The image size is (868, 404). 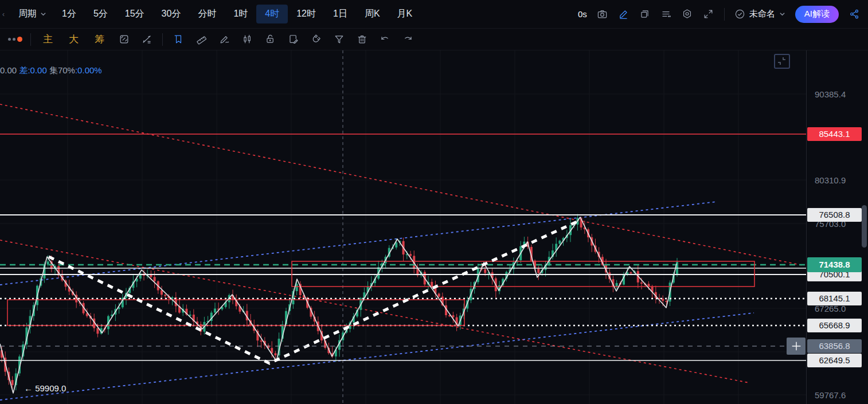 What do you see at coordinates (339, 40) in the screenshot?
I see `filter-funnel-icon` at bounding box center [339, 40].